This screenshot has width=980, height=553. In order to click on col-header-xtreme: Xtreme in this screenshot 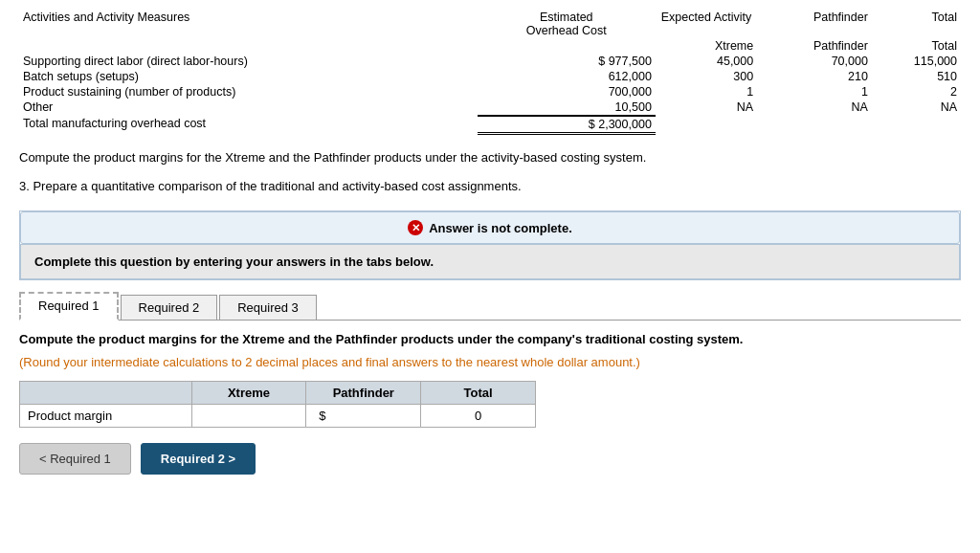, I will do `click(249, 393)`.